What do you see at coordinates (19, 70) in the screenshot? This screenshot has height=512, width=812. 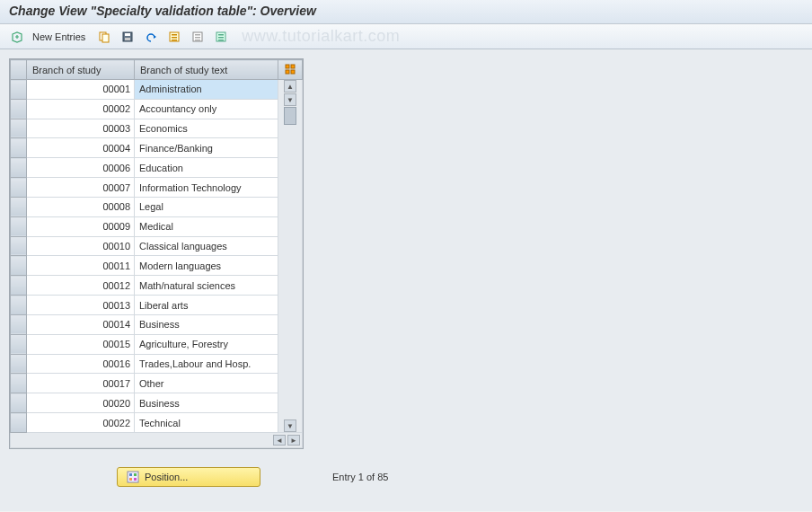 I see `row-selector-header` at bounding box center [19, 70].